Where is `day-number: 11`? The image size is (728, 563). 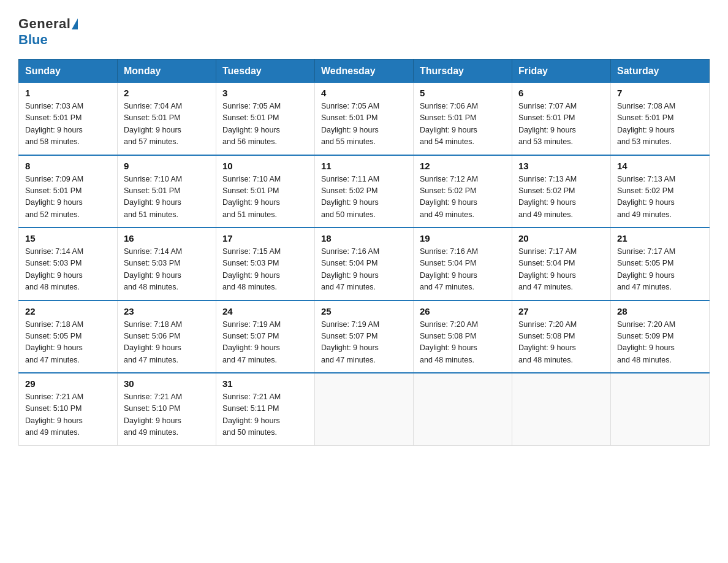 day-number: 11 is located at coordinates (364, 166).